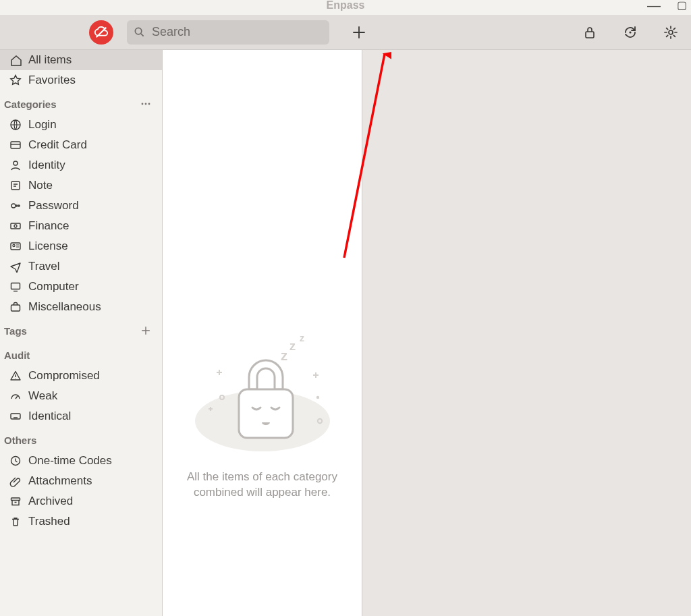 The height and width of the screenshot is (616, 691). What do you see at coordinates (16, 60) in the screenshot?
I see `home-icon` at bounding box center [16, 60].